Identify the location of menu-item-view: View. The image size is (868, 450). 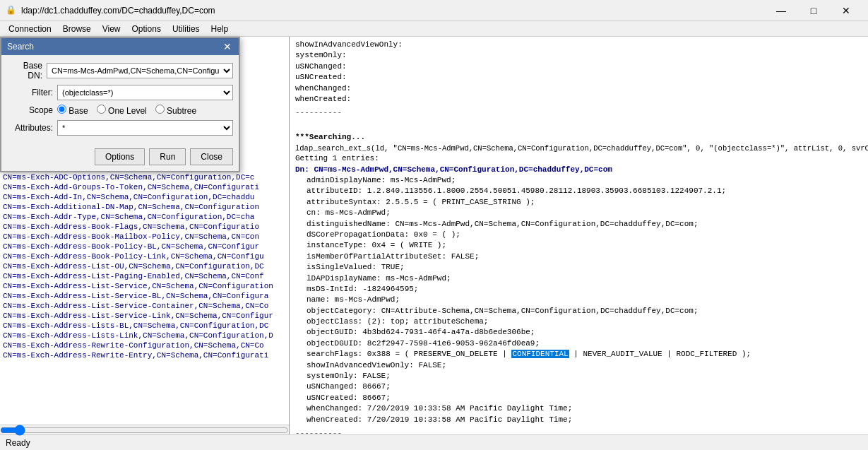
(112, 29).